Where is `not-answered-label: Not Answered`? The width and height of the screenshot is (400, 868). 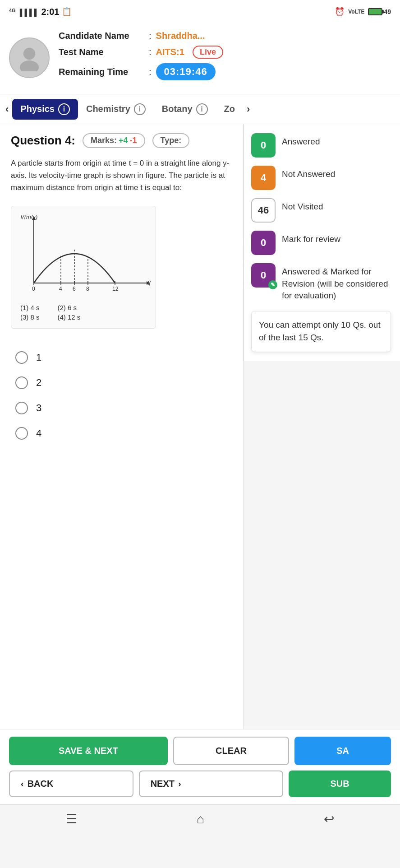
not-answered-label: Not Answered is located at coordinates (308, 173).